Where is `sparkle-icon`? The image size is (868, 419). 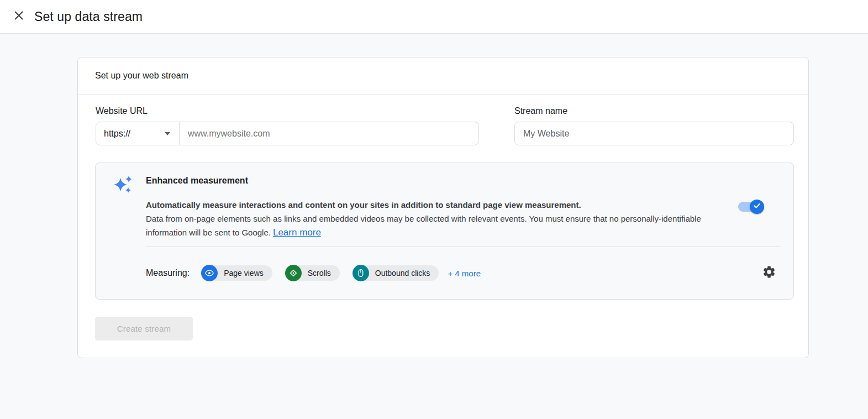
sparkle-icon is located at coordinates (124, 185).